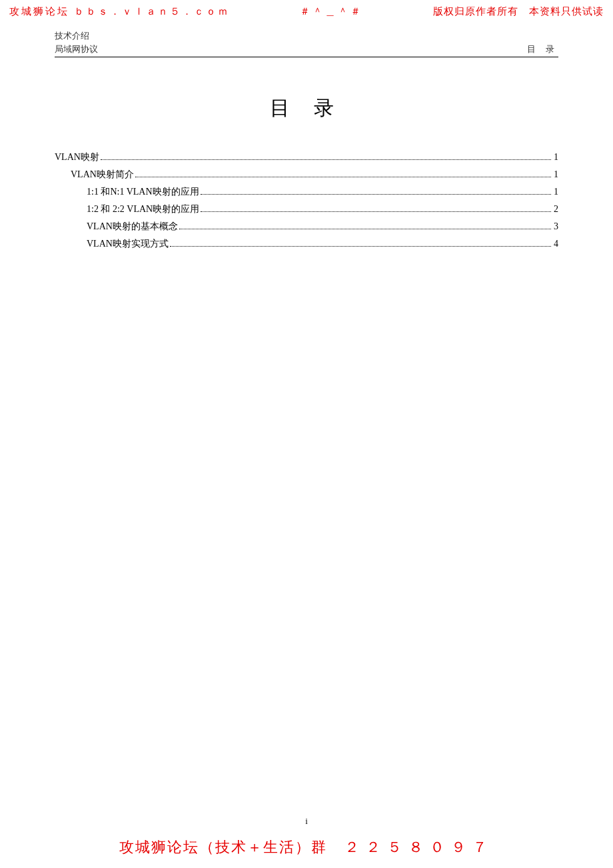 This screenshot has height=868, width=613. I want to click on toc-page: 3, so click(556, 227).